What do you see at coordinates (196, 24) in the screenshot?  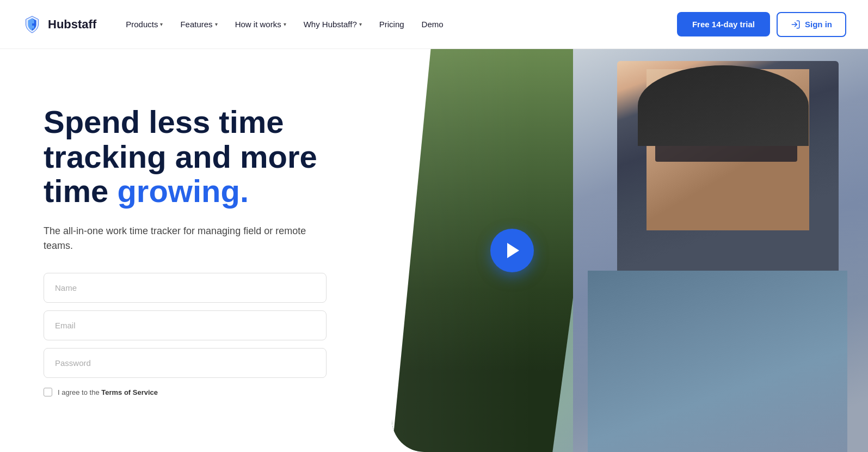 I see `nav-label-features: Features` at bounding box center [196, 24].